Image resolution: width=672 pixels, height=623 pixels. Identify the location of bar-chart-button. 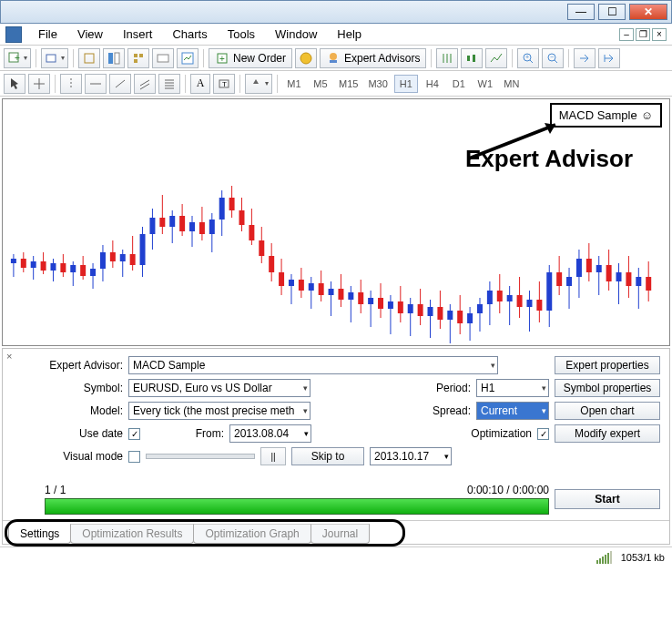
(447, 58).